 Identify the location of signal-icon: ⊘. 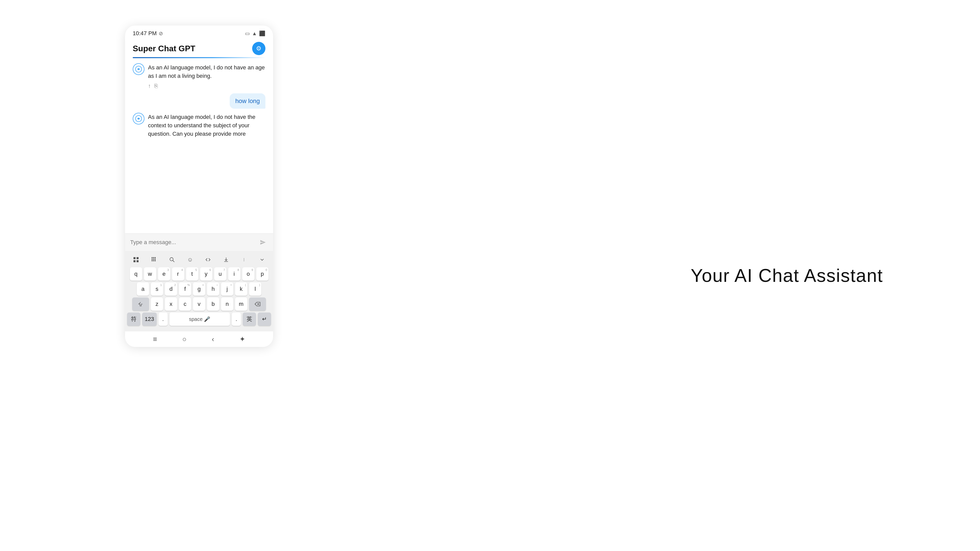
(161, 33).